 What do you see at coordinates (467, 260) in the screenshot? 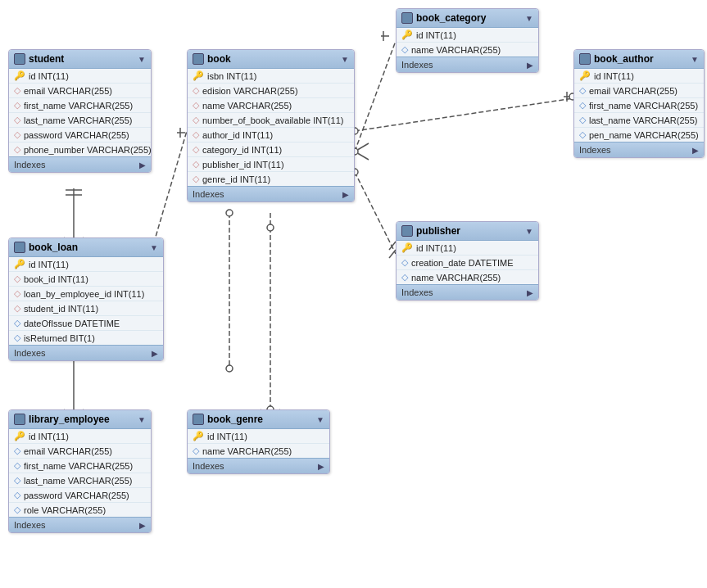
I see `table-publisher: publisher ▼ 🔑id INT(11) ◇creation_date D…` at bounding box center [467, 260].